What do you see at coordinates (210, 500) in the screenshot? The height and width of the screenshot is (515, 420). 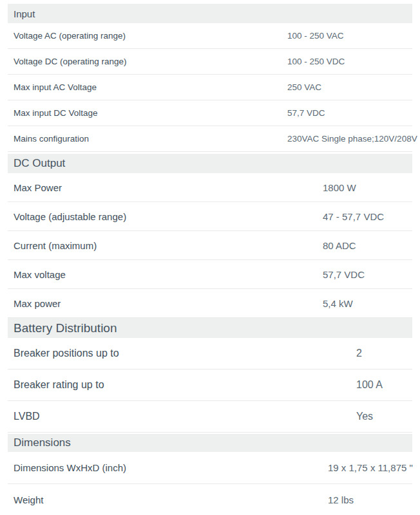 I see `table-row: Weight 12 lbs` at bounding box center [210, 500].